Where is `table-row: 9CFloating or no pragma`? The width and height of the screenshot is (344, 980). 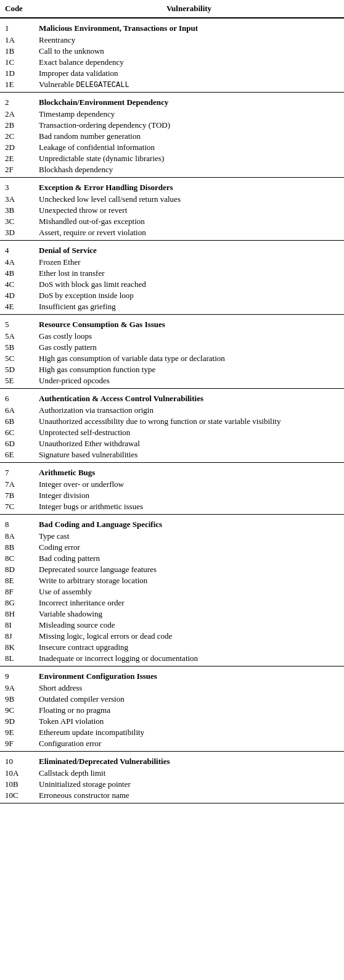
table-row: 9CFloating or no pragma is located at coordinates (172, 710).